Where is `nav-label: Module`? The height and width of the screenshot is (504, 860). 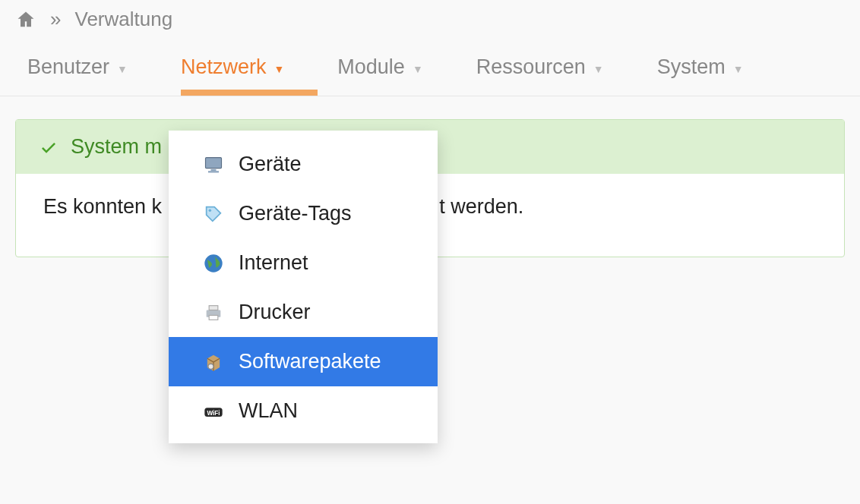
nav-label: Module is located at coordinates (371, 67).